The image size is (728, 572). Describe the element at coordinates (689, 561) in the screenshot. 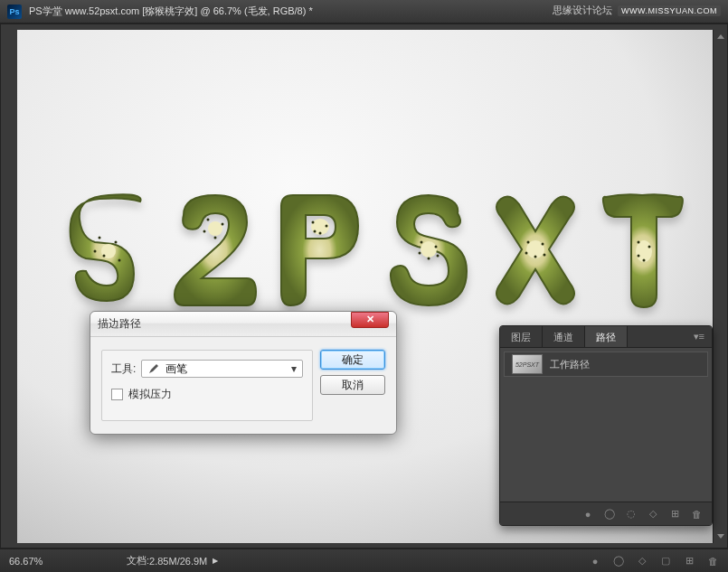

I see `new-icon: ⊞` at that location.